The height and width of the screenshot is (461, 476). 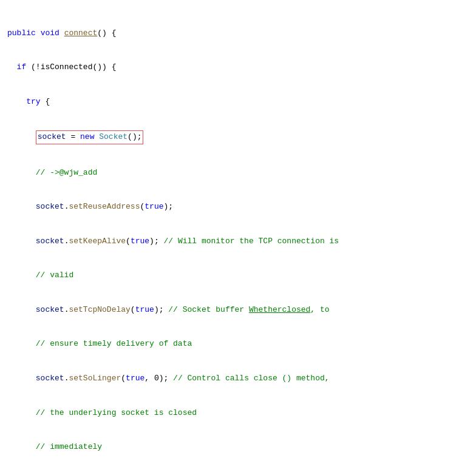 What do you see at coordinates (238, 34) in the screenshot?
I see `line-1: public void connect() {` at bounding box center [238, 34].